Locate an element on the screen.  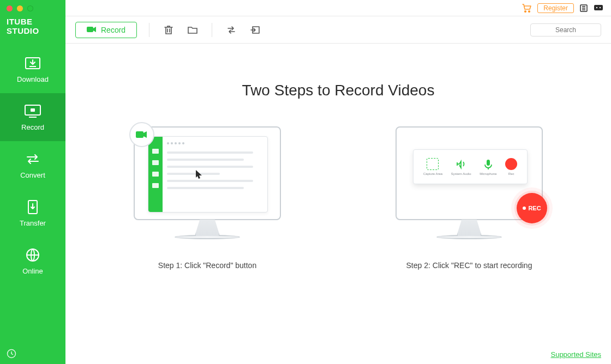
rec-badge-icon: REC is located at coordinates (532, 208).